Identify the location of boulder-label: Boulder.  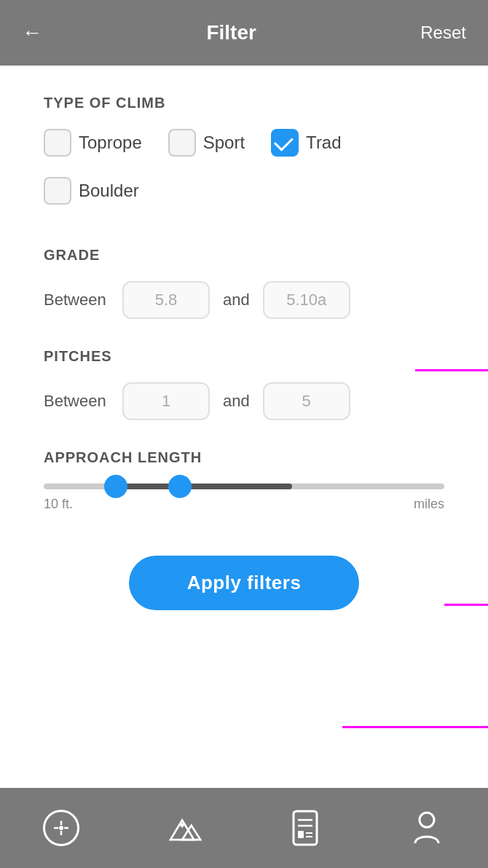
(109, 191).